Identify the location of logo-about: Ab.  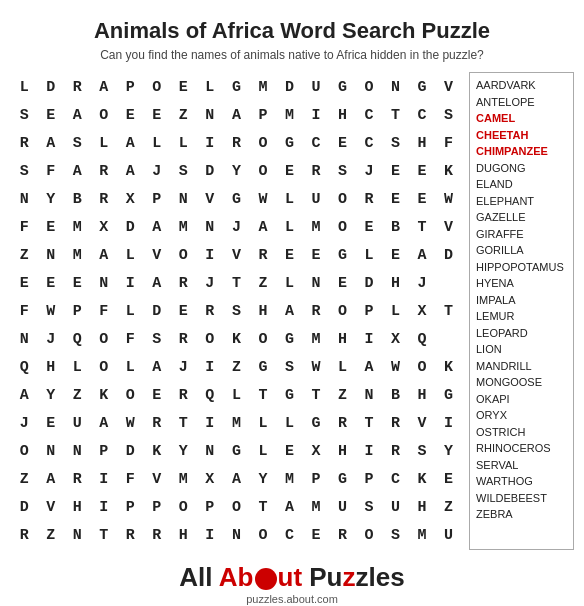
(236, 577).